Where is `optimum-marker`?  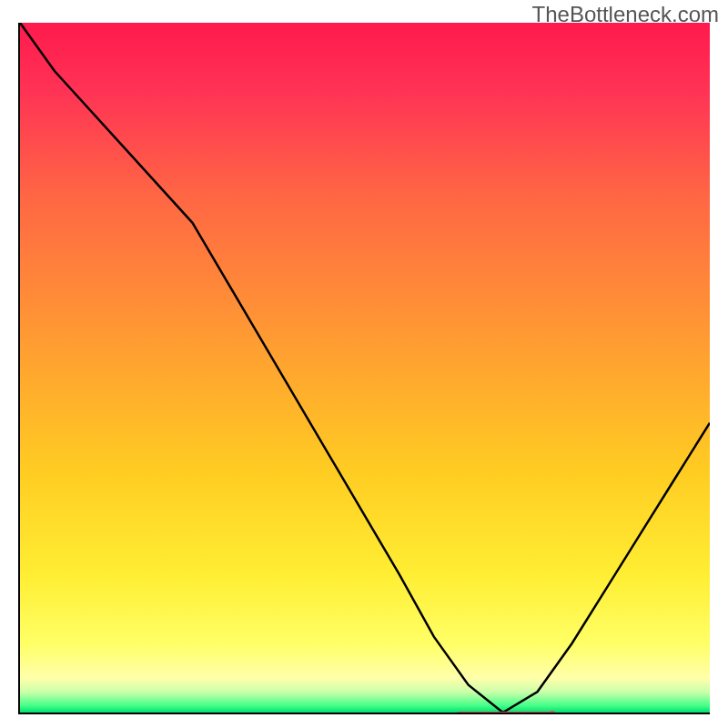
optimum-marker is located at coordinates (504, 713).